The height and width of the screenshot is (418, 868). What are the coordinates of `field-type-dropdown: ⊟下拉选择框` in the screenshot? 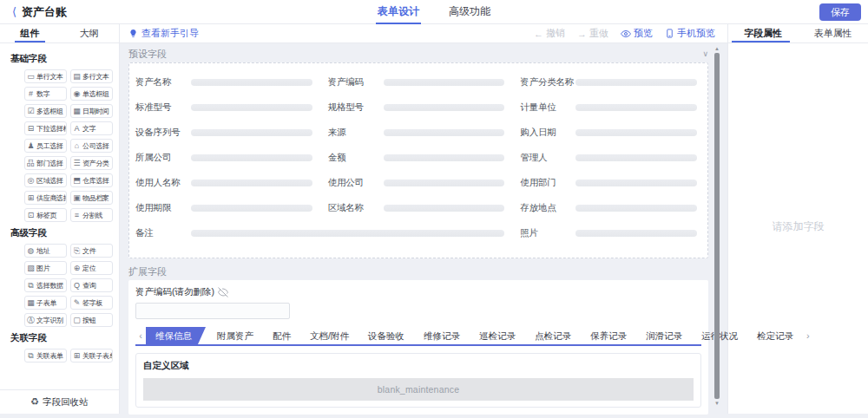 It's located at (45, 128).